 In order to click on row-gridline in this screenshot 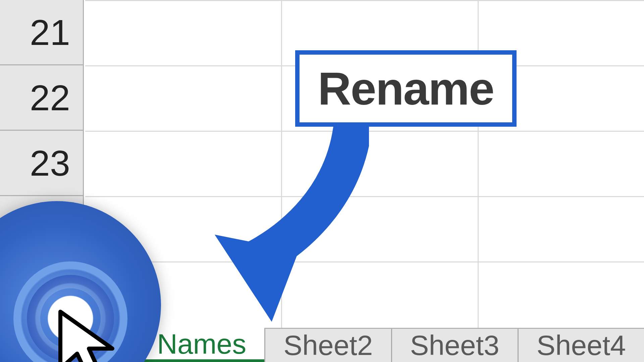, I will do `click(365, 1)`.